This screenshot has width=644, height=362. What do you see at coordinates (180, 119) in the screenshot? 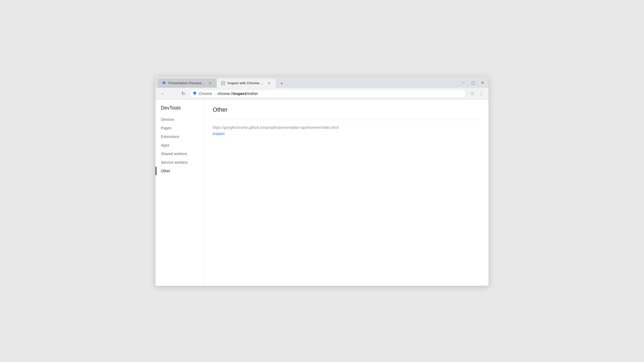
I see `sidebar-item-devices: Devices` at bounding box center [180, 119].